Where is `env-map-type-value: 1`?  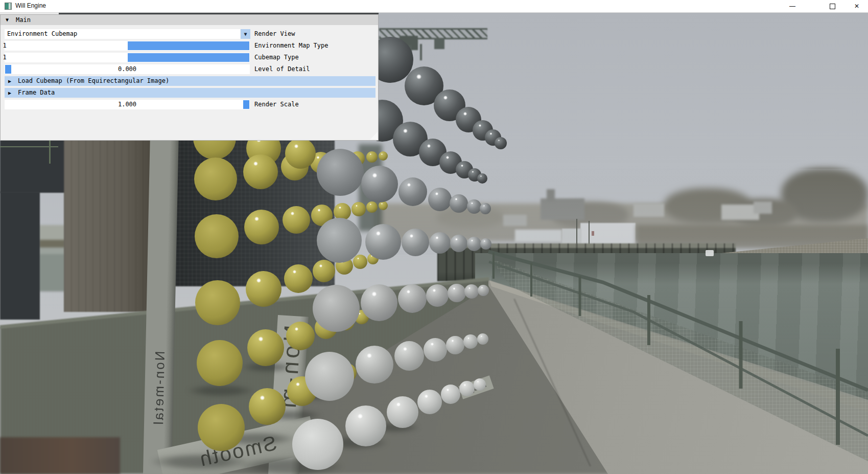
env-map-type-value: 1 is located at coordinates (63, 46).